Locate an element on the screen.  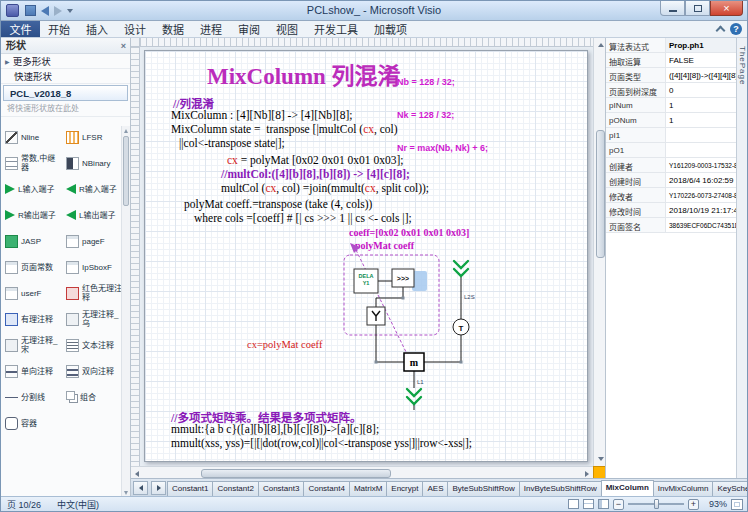
scroll-right-icon is located at coordinates (587, 474).